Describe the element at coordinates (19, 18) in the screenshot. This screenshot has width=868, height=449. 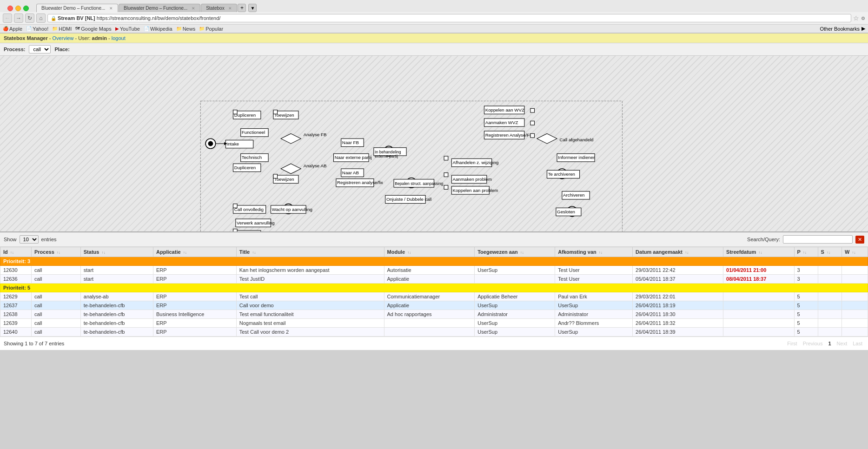
I see `forward-button: →` at that location.